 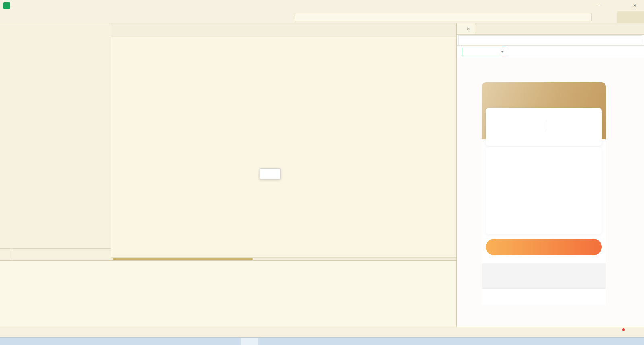 I want to click on project-sidebar, so click(x=56, y=142).